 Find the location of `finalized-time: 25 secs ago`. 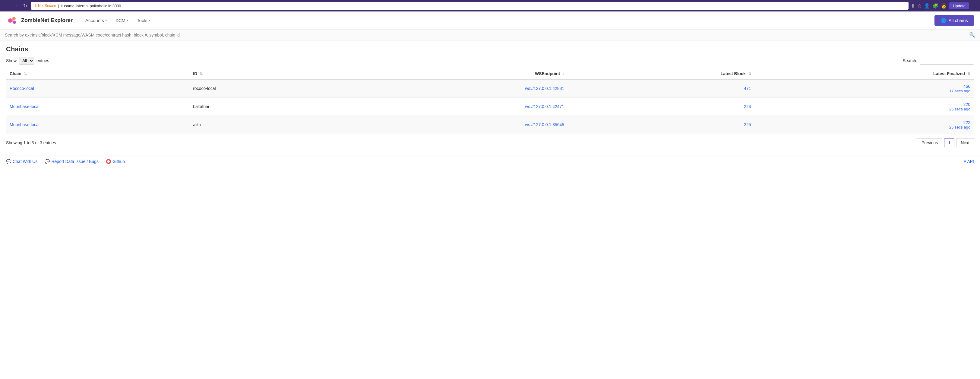

finalized-time: 25 secs ago is located at coordinates (864, 127).